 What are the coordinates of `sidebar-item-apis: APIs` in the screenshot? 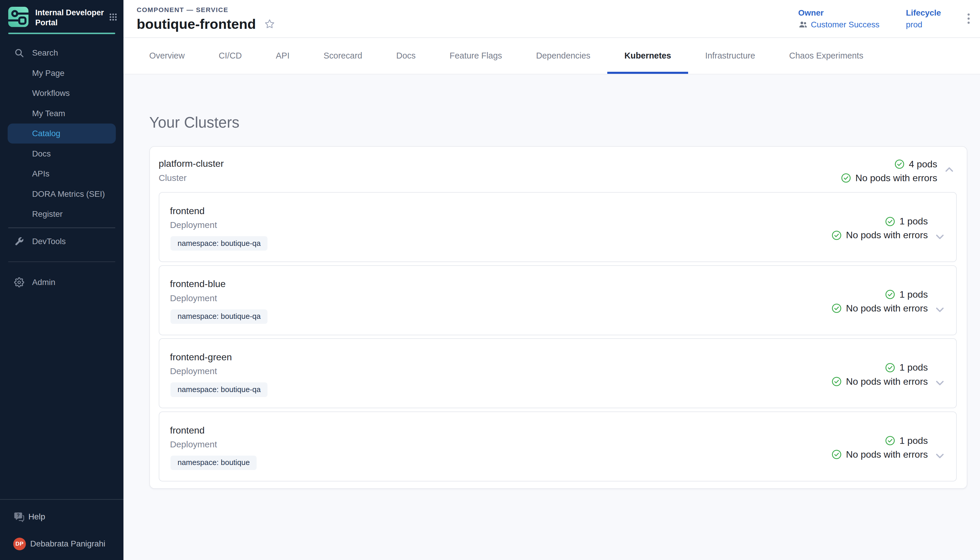 It's located at (61, 174).